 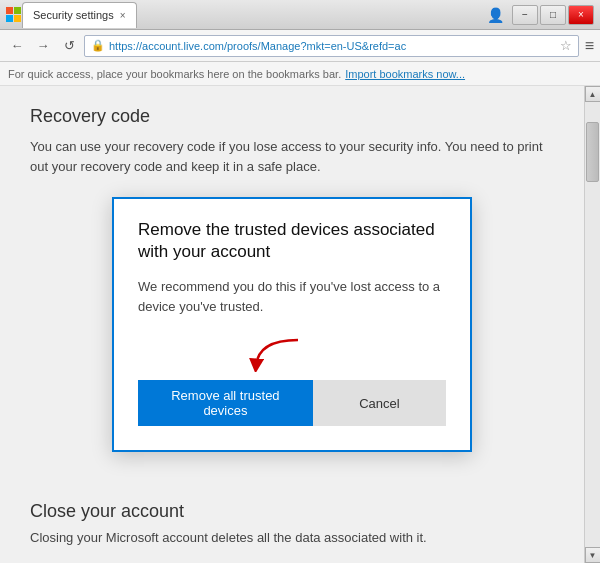 What do you see at coordinates (592, 324) in the screenshot?
I see `scrollbar-track` at bounding box center [592, 324].